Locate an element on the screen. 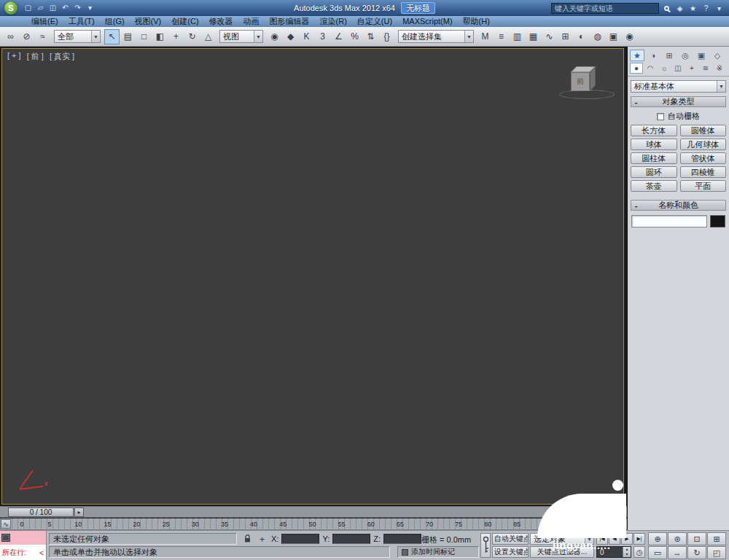 This screenshot has height=560, width=729. new-scene-icon: ▢ is located at coordinates (28, 8).